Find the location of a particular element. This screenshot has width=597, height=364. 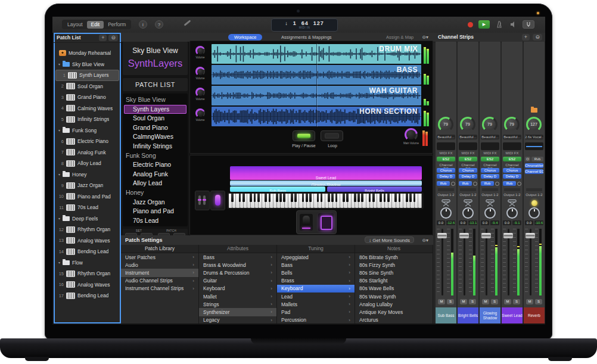

playhead is located at coordinates (317, 85).